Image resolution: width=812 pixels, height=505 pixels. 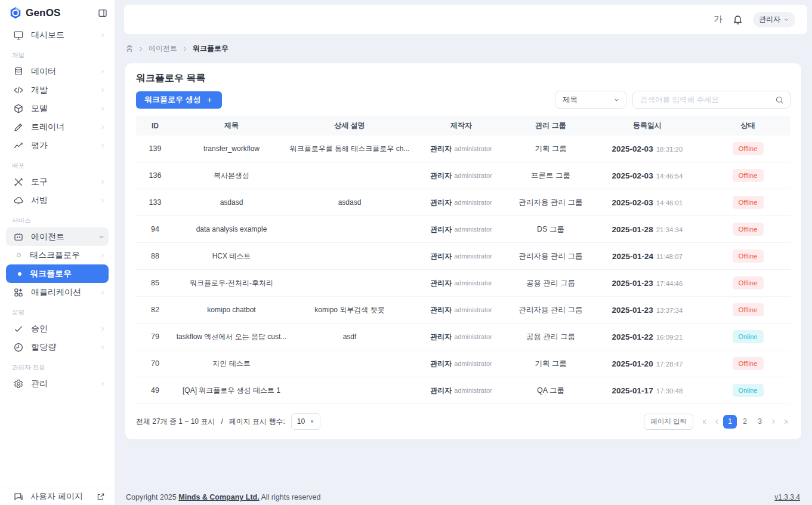 I want to click on sidebar-item-dashboard: 대시보드, so click(x=57, y=35).